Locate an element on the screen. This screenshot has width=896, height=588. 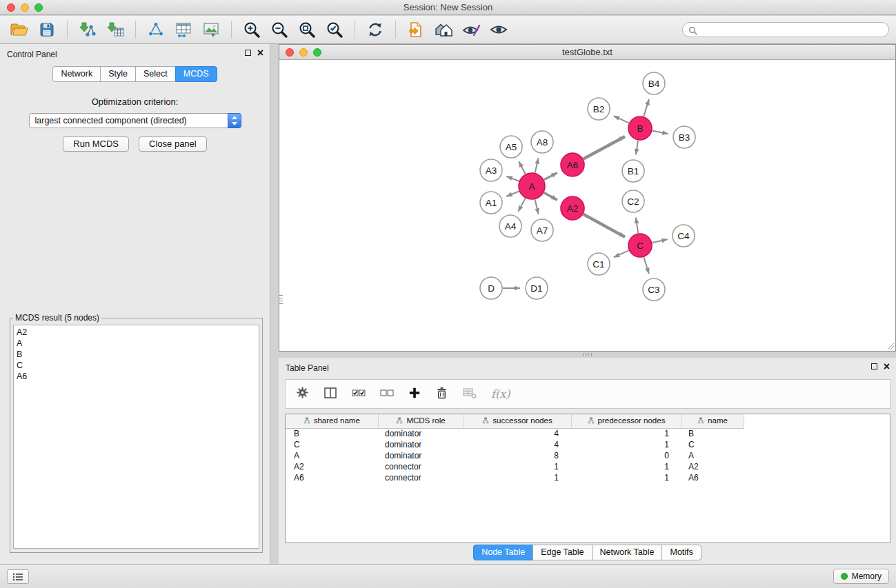
node-A: A is located at coordinates (532, 186).